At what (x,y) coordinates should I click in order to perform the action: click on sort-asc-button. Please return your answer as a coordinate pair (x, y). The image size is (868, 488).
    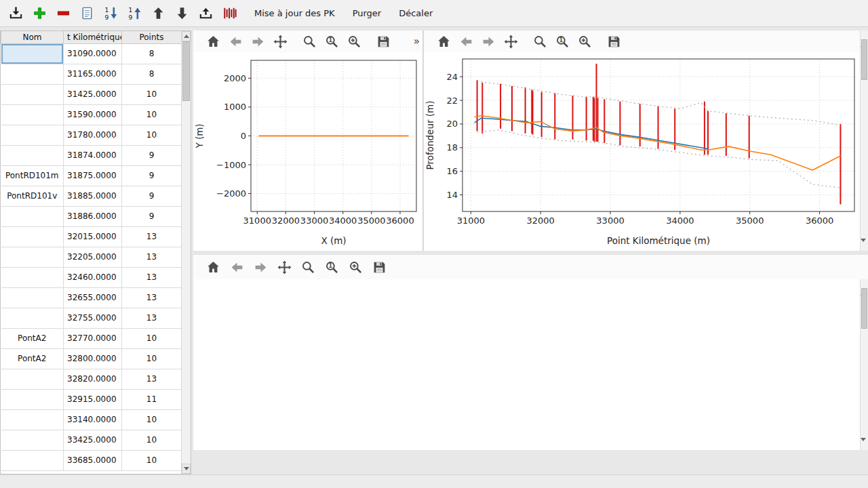
    Looking at the image, I should click on (134, 14).